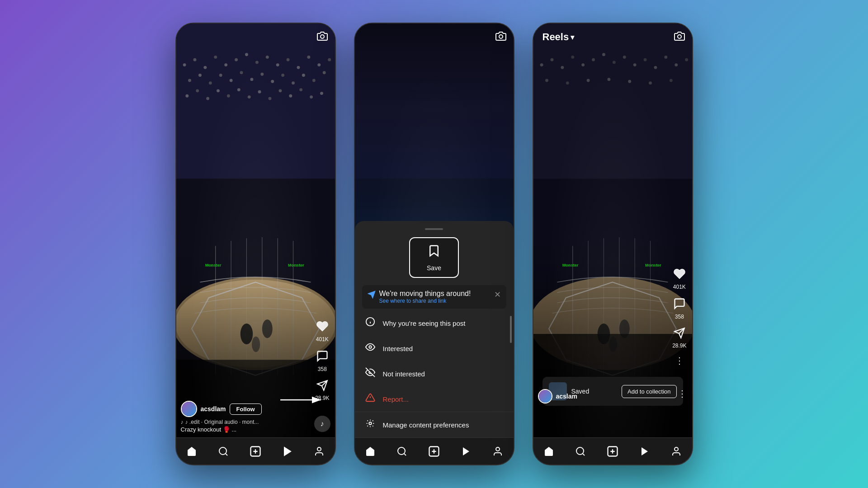 This screenshot has width=868, height=488. Describe the element at coordinates (424, 324) in the screenshot. I see `menu-label-why: Why you're seeing this post` at that location.